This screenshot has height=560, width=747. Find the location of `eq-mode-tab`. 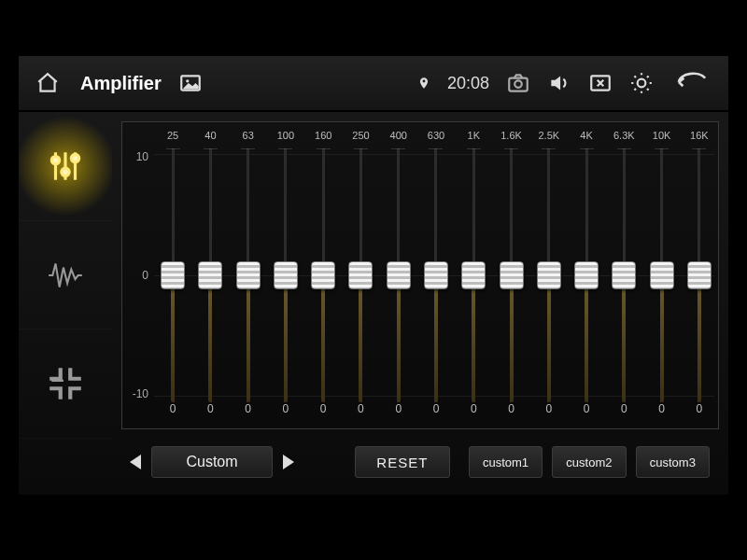

eq-mode-tab is located at coordinates (65, 166).